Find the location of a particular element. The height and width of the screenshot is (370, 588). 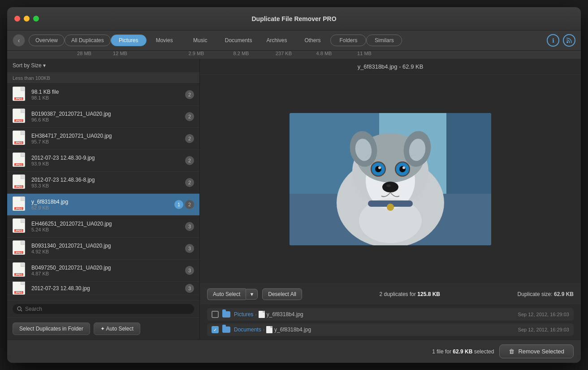

tab-music: Music is located at coordinates (200, 40).